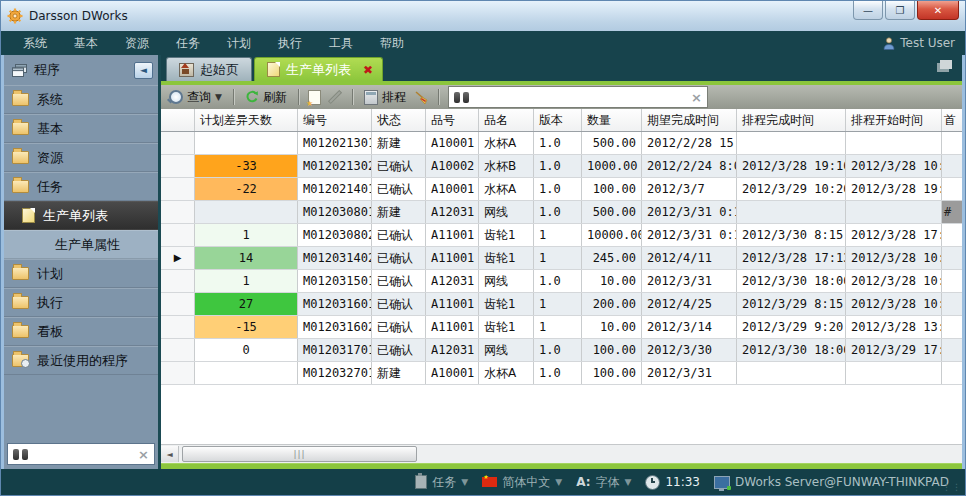 This screenshot has width=966, height=496. What do you see at coordinates (562, 374) in the screenshot?
I see `table-row: M012032701新建A10001水杯A1.0100.002012/3/31` at bounding box center [562, 374].